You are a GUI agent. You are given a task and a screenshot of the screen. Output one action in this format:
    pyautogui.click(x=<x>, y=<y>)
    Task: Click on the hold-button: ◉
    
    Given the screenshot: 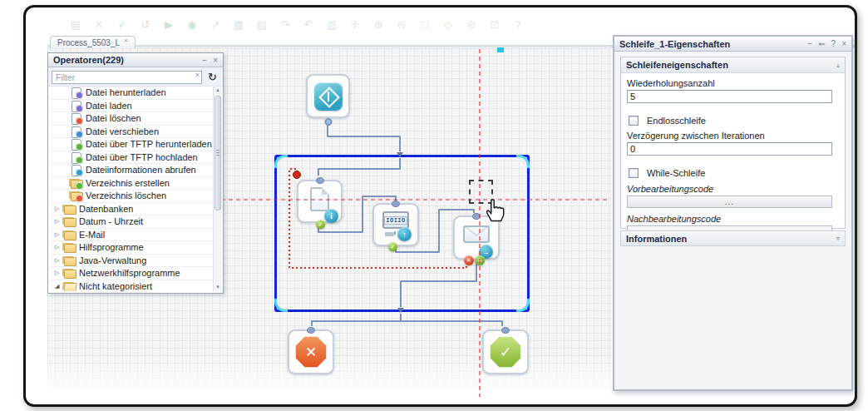 What is the action you would take?
    pyautogui.click(x=192, y=25)
    